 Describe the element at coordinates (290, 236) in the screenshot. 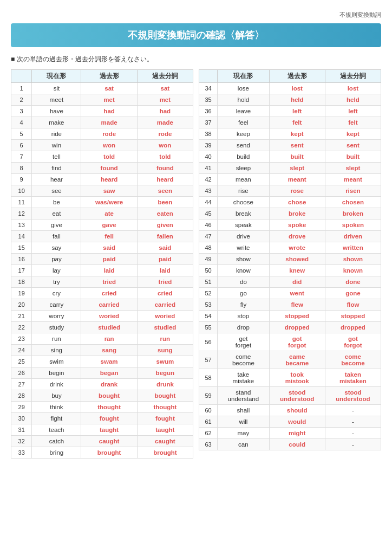

I see `table-row: 47drivedrovedriven` at that location.